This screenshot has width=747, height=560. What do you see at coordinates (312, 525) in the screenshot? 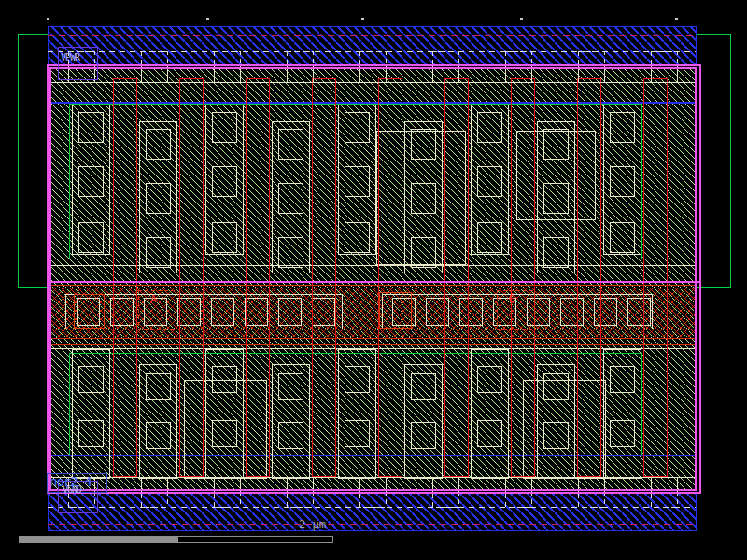
I see `scale-bar-label: 2 μm` at bounding box center [312, 525].